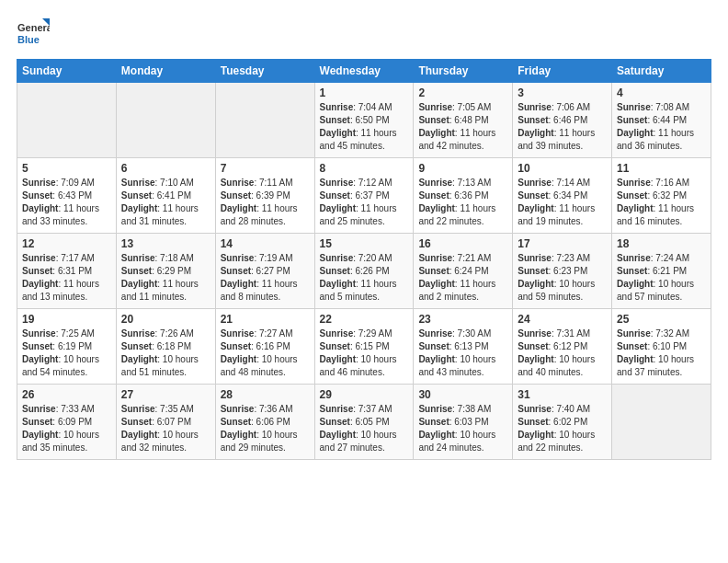 Image resolution: width=728 pixels, height=563 pixels. Describe the element at coordinates (563, 347) in the screenshot. I see `day-info-line: Sunset: 6:12 PM` at that location.